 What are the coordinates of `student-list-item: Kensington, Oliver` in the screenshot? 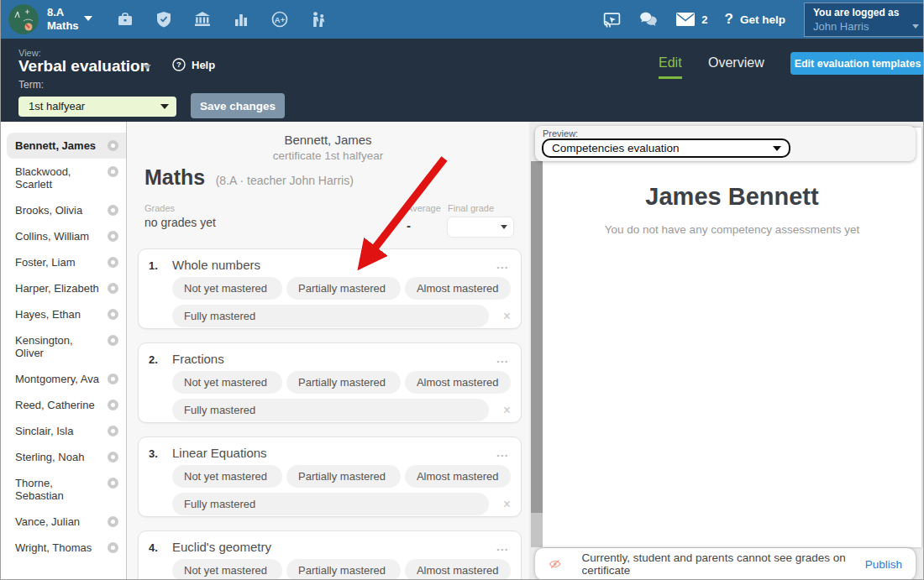 It's located at (66, 347).